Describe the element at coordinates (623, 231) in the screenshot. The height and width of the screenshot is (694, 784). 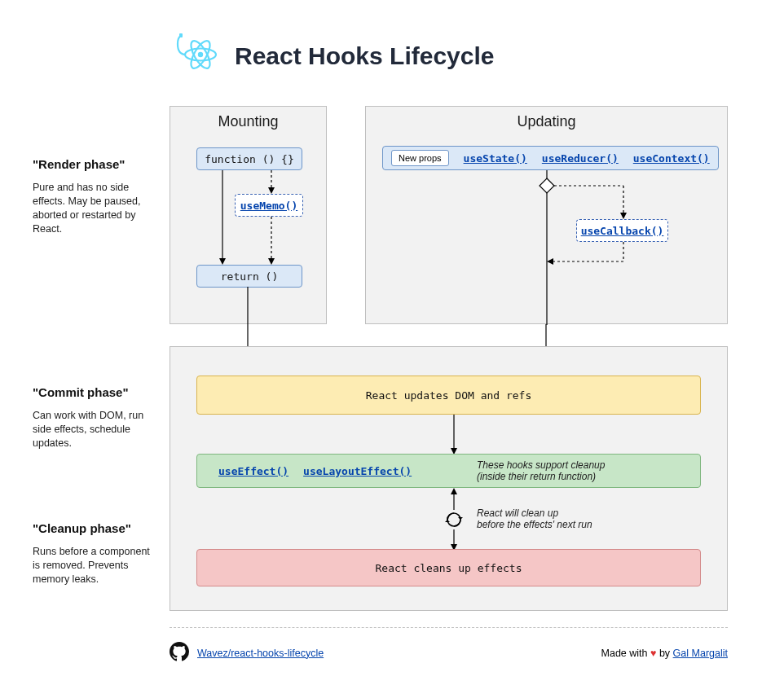
I see `node-usecallback: useCallback()` at that location.